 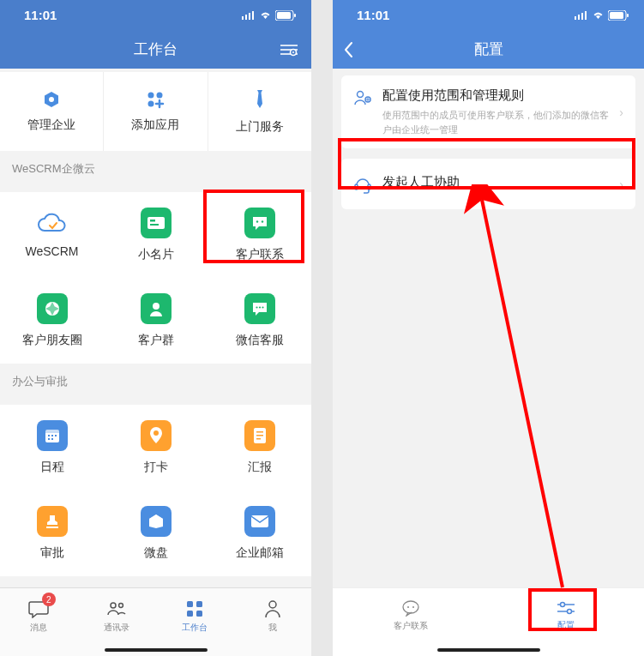 What do you see at coordinates (156, 650) in the screenshot?
I see `home-indicator` at bounding box center [156, 650].